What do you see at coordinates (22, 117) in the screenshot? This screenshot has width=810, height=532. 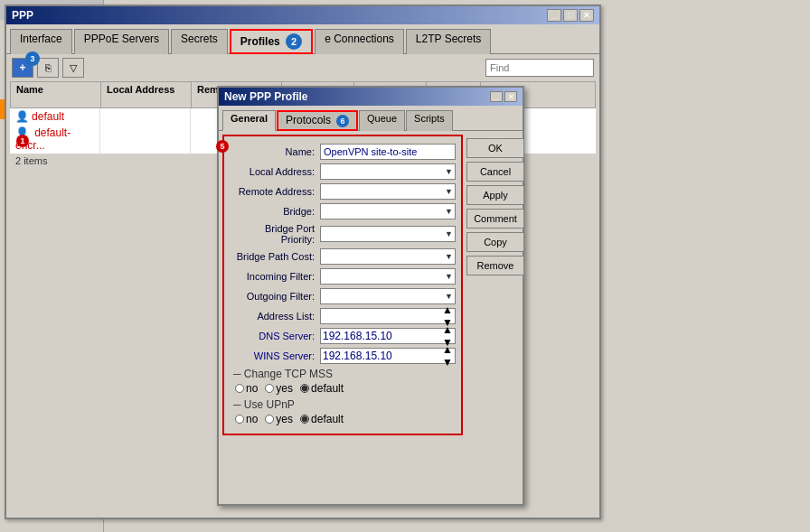 I see `person-icon: 👤` at bounding box center [22, 117].